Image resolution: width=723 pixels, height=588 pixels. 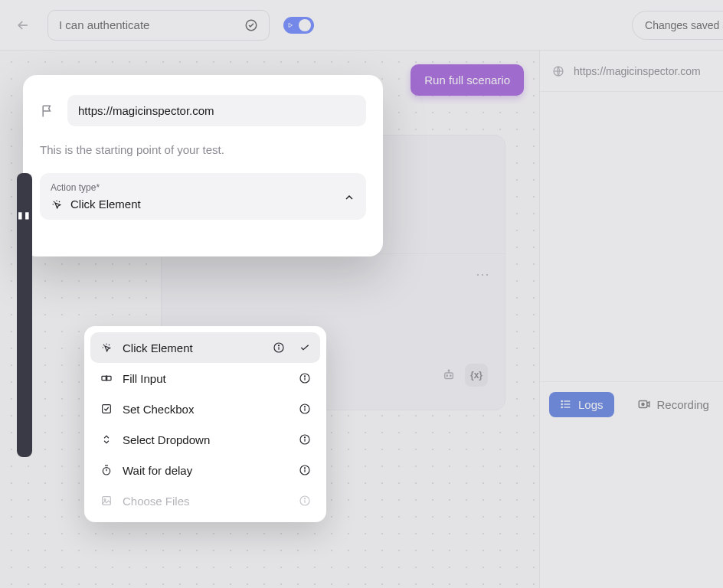 I want to click on step-more-menu: ⋯, so click(x=483, y=274).